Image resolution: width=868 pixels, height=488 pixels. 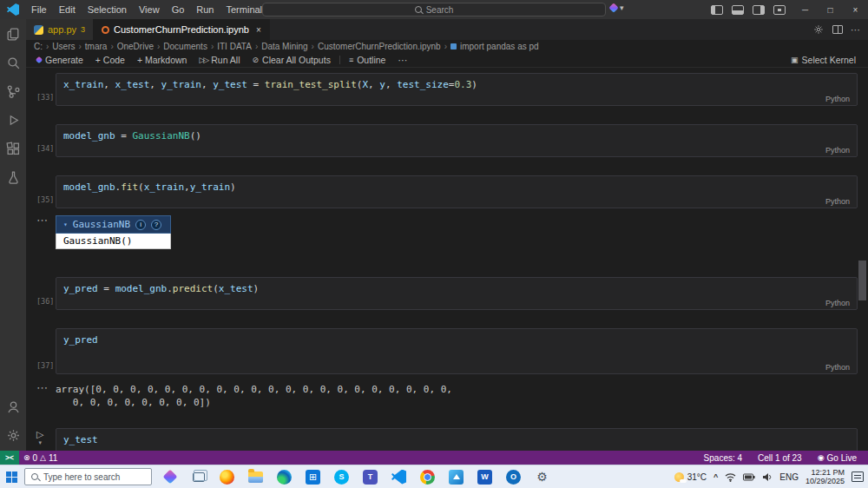 What do you see at coordinates (13, 406) in the screenshot?
I see `activitybar-accounts` at bounding box center [13, 406].